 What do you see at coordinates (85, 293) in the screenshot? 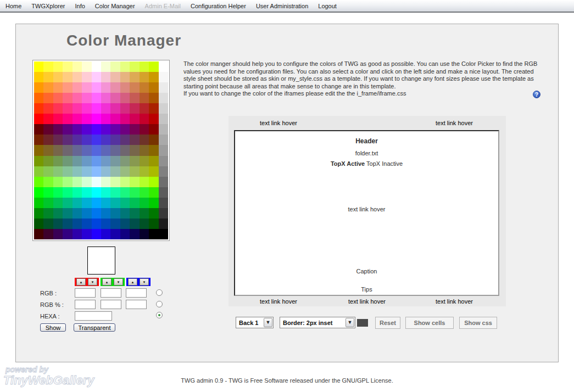
I see `rgb-r-input` at bounding box center [85, 293].